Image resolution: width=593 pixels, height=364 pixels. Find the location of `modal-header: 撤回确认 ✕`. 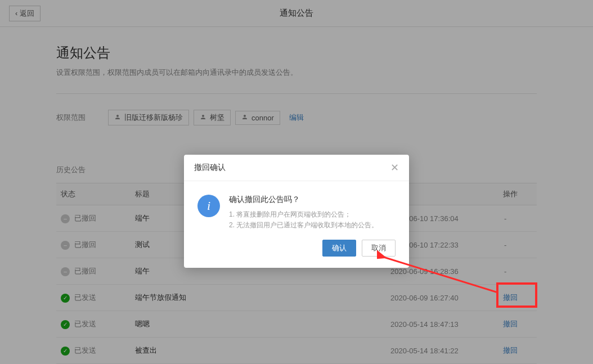

modal-header: 撤回确认 ✕ is located at coordinates (296, 168).